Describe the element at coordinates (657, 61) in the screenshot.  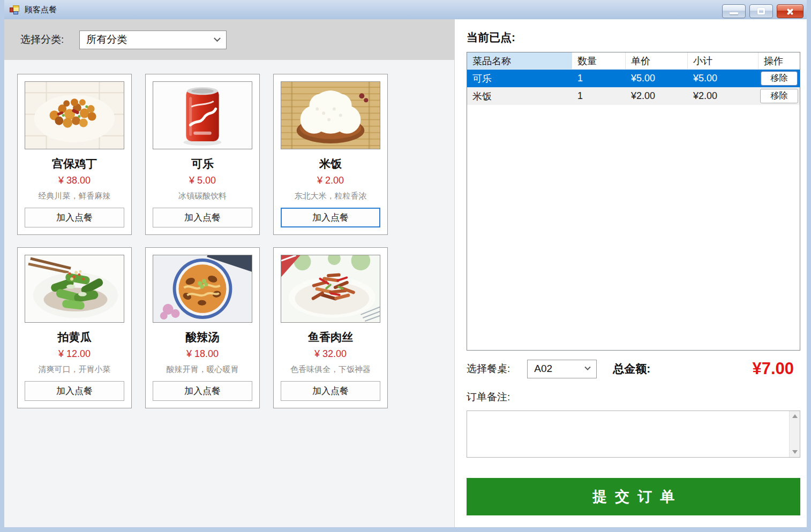
I see `col-header-unit-price: 单价` at that location.